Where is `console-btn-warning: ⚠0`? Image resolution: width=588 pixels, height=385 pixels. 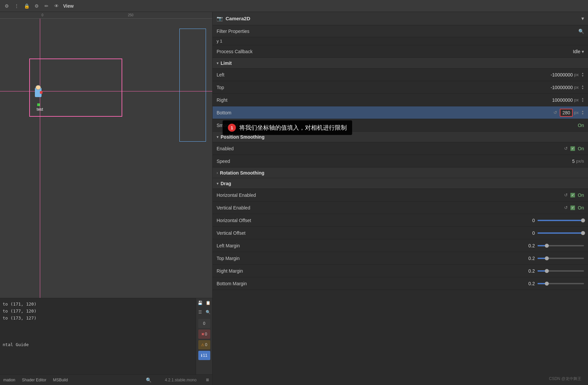 console-btn-warning: ⚠0 is located at coordinates (204, 345).